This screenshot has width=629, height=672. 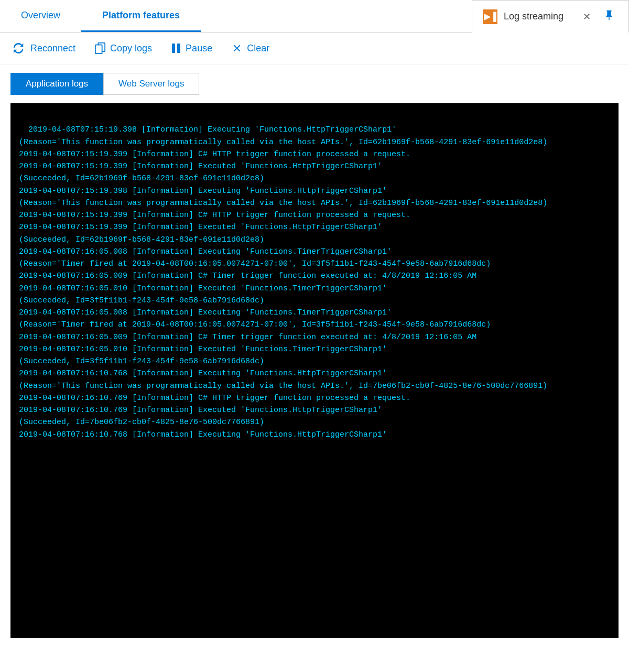 I want to click on reconnect-label: Reconnect, so click(x=53, y=48).